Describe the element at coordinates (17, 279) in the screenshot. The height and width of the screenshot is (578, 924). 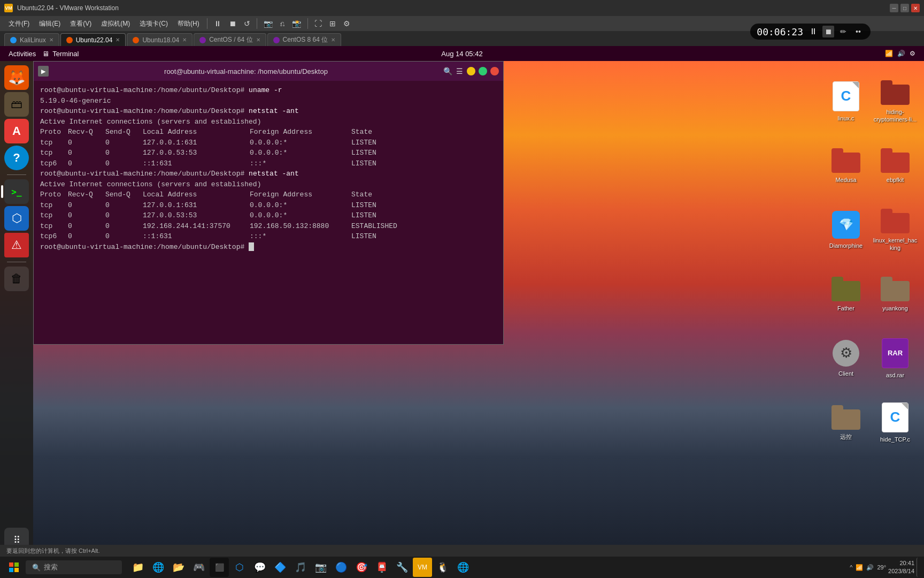
I see `dock-trash: 🗑` at that location.